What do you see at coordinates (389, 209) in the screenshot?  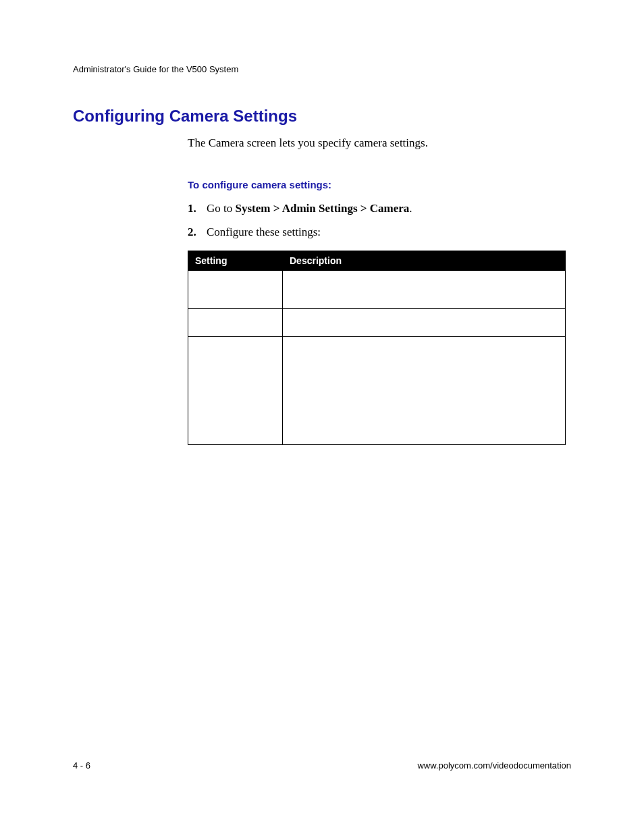 I see `step-body: Go to System > Admin Settings > Camera.` at bounding box center [389, 209].